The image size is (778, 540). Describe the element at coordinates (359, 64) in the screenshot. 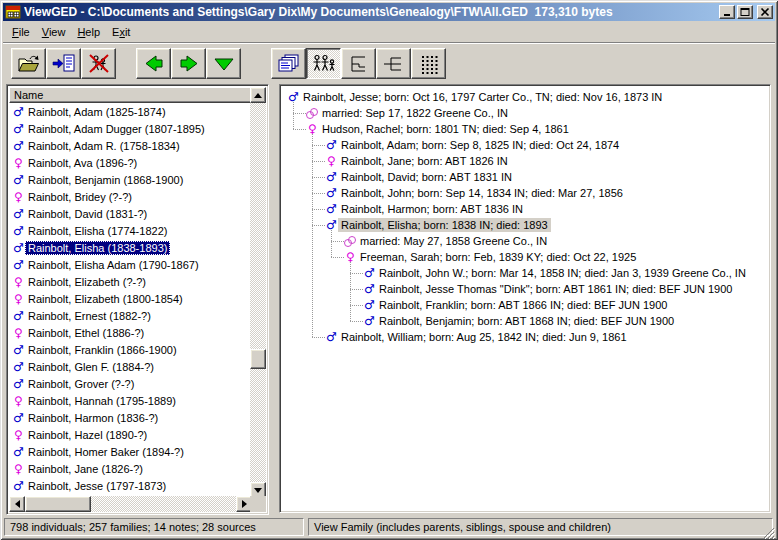

I see `pedigree-tree-icon` at that location.